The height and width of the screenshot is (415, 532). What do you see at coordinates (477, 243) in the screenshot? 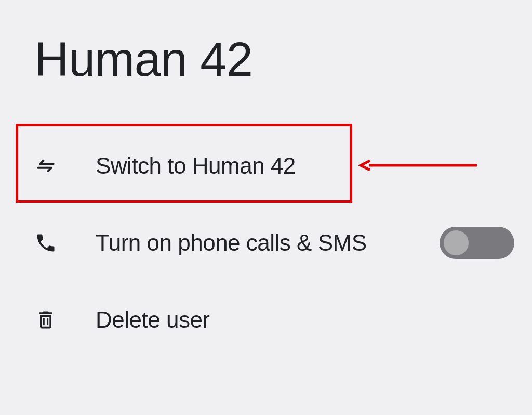
I see `phone-sms-toggle` at bounding box center [477, 243].